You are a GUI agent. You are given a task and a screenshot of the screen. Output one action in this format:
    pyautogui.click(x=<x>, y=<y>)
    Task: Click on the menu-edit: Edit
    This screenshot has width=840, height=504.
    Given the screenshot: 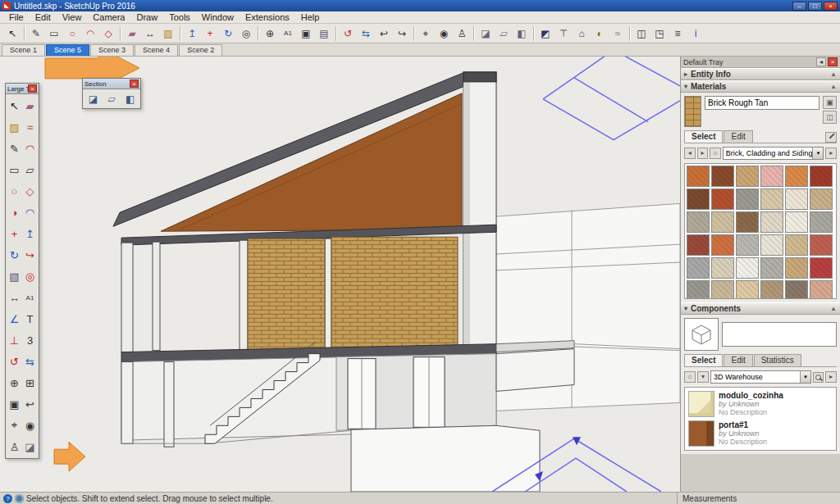 What is the action you would take?
    pyautogui.click(x=43, y=18)
    